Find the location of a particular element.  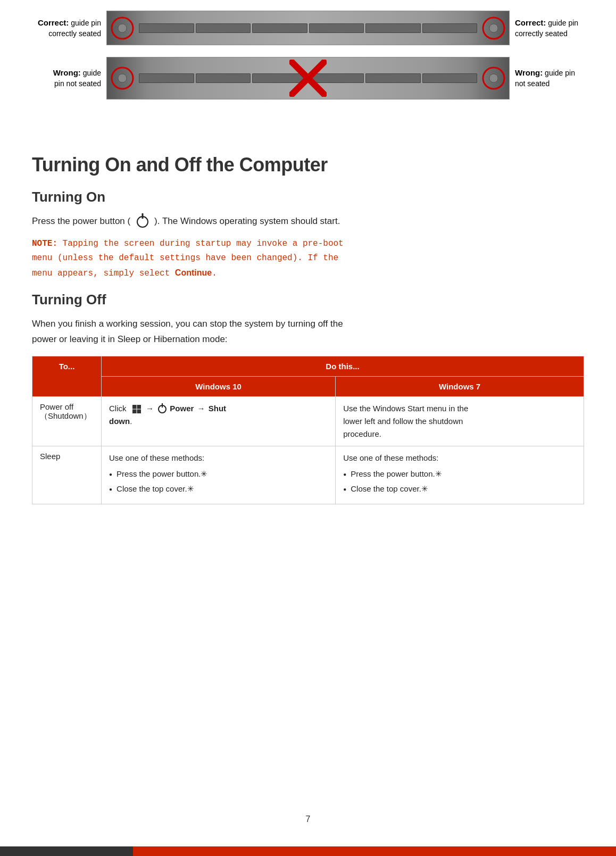

continue-period: . is located at coordinates (214, 273).